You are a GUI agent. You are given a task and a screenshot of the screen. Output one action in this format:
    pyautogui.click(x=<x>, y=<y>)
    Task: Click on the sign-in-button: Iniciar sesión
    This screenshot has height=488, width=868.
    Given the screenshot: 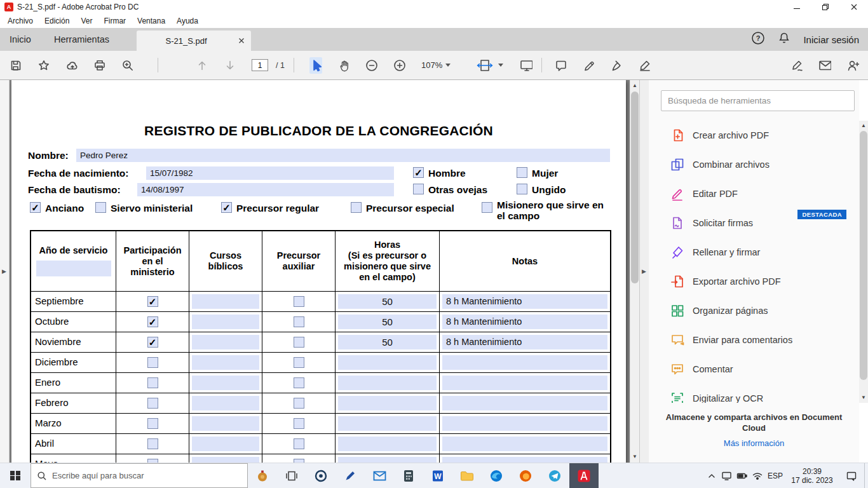 What is the action you would take?
    pyautogui.click(x=831, y=39)
    